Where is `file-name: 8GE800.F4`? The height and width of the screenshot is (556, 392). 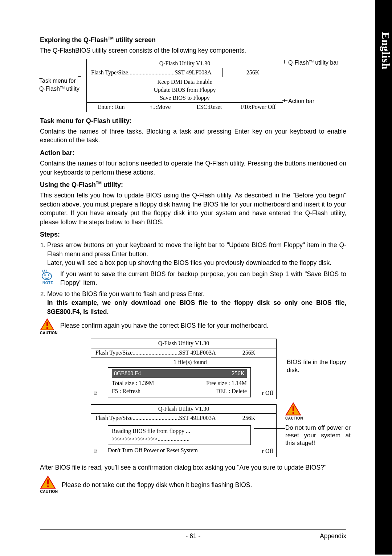 file-name: 8GE800.F4 is located at coordinates (127, 373).